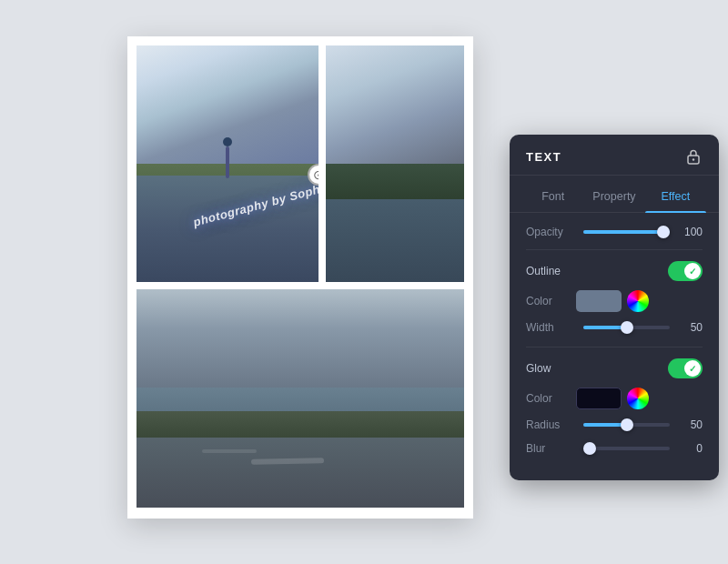 The height and width of the screenshot is (564, 728). I want to click on glow-color-label: Color, so click(551, 398).